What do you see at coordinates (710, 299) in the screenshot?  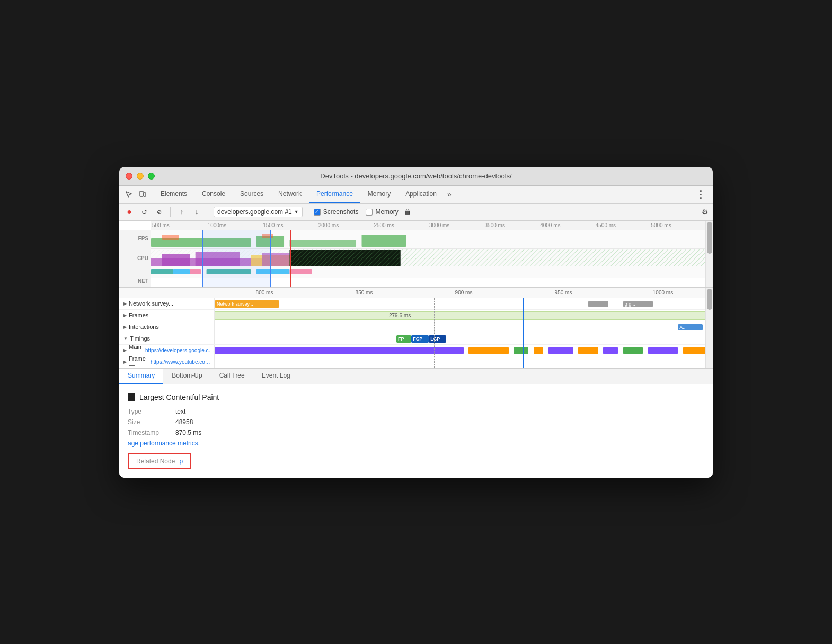 I see `flame-scrollbar-thumb` at bounding box center [710, 299].